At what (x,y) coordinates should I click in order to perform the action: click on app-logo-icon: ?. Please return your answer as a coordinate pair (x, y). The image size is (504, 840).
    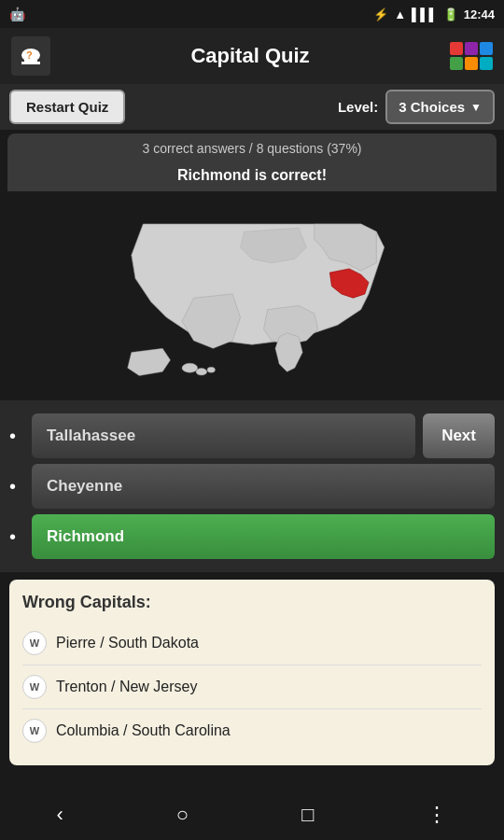
    Looking at the image, I should click on (31, 56).